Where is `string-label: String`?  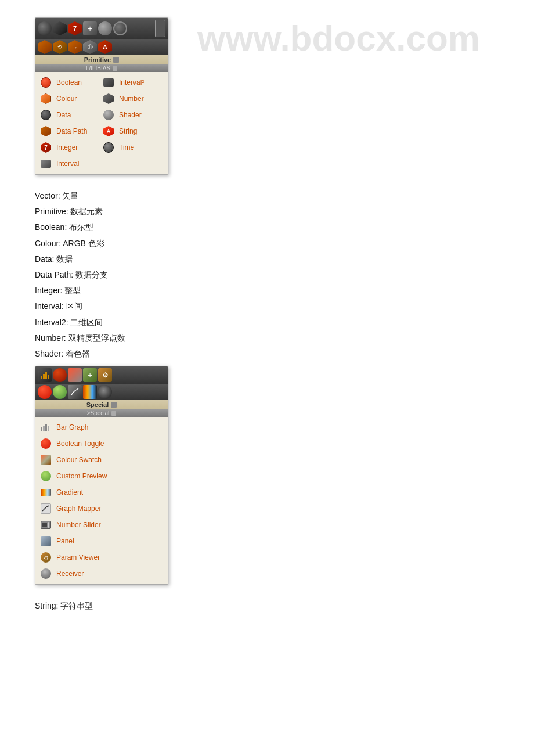
string-label: String is located at coordinates (128, 131).